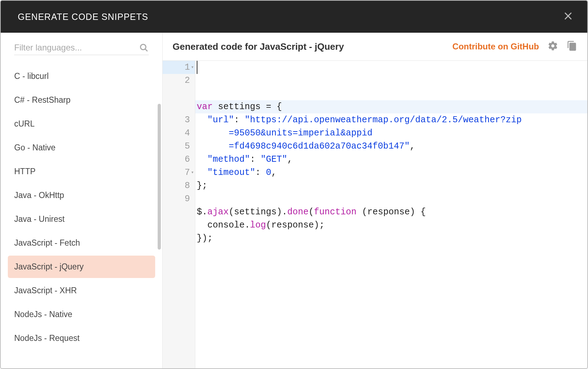 Image resolution: width=588 pixels, height=369 pixels. What do you see at coordinates (391, 120) in the screenshot?
I see `code-line: "url": "https://api.openweathermap.org/d…` at bounding box center [391, 120].